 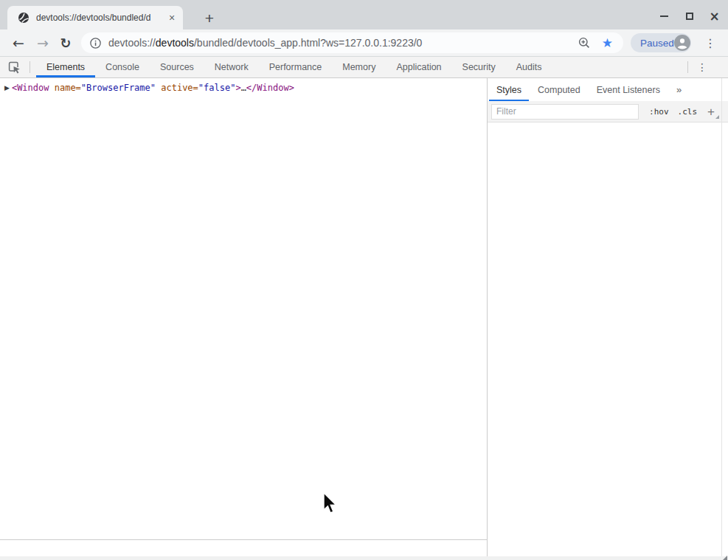 I want to click on open-tag: <Window, so click(x=31, y=88).